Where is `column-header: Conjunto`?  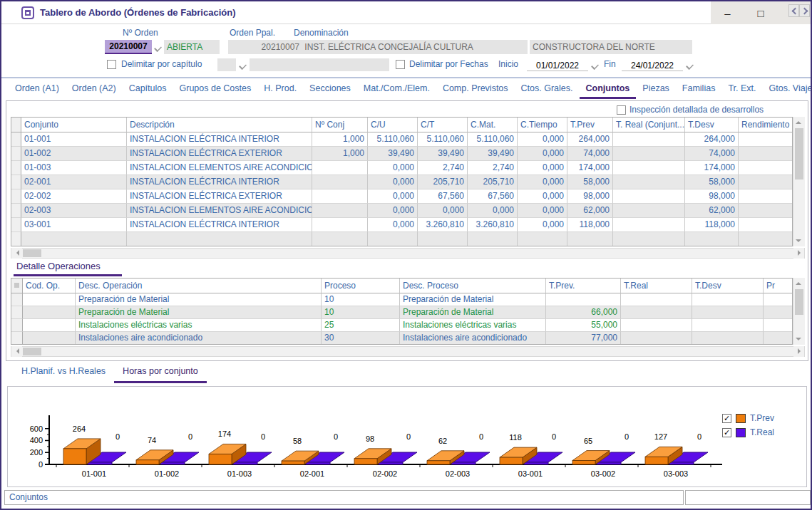 column-header: Conjunto is located at coordinates (74, 125).